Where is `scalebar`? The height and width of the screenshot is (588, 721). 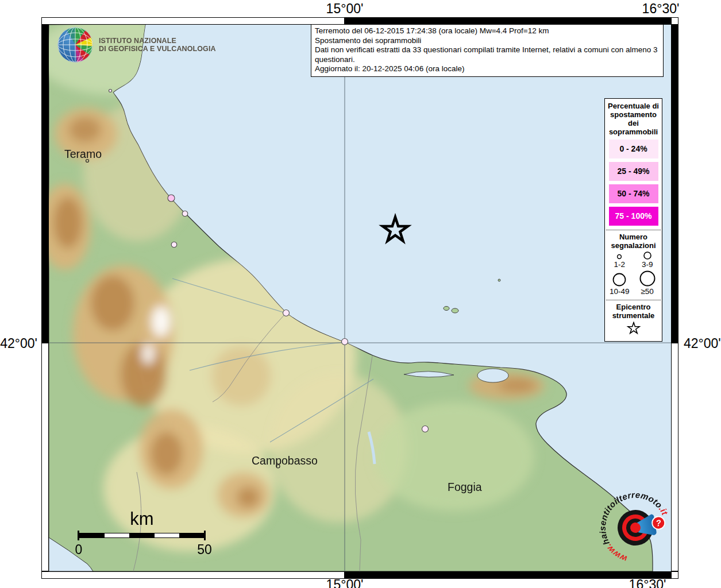 scalebar is located at coordinates (142, 535).